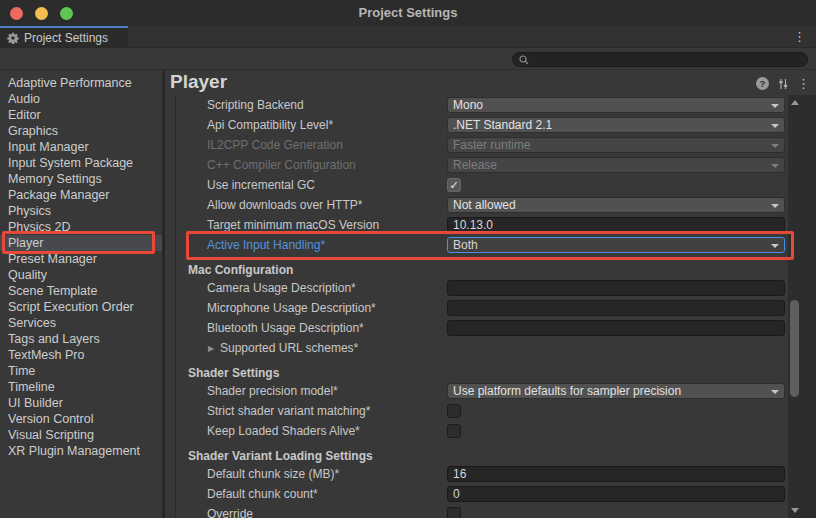 This screenshot has height=518, width=816. What do you see at coordinates (284, 205) in the screenshot?
I see `field-label-allow-downloads-over-http: Allow downloads over HTTP*` at bounding box center [284, 205].